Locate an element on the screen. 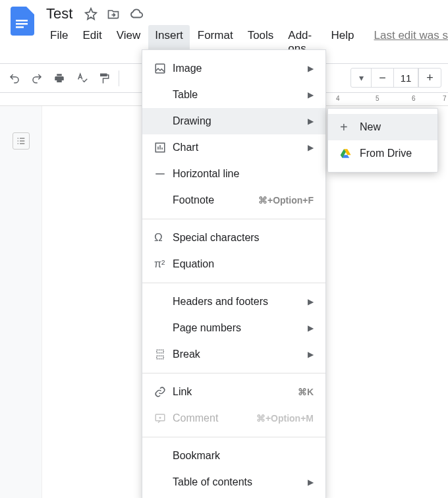 This screenshot has height=498, width=448. insert-pn-label: Page numbers is located at coordinates (240, 328).